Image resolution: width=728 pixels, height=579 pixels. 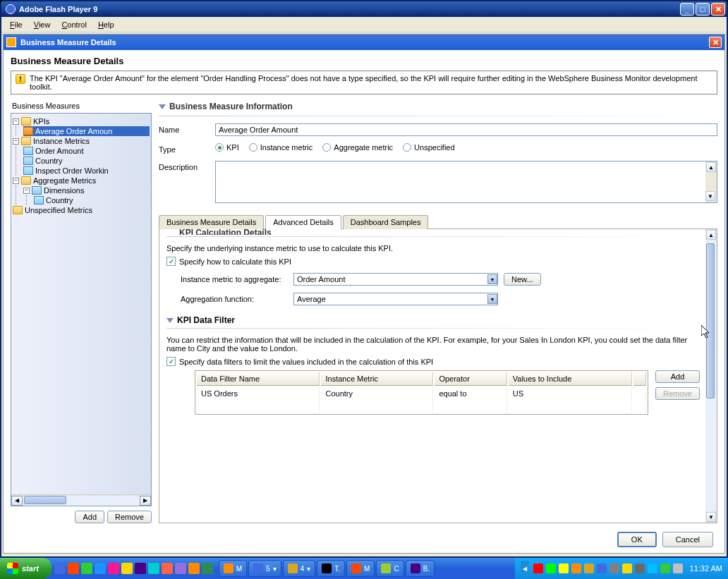 I want to click on cell-metric: Country, so click(x=377, y=394).